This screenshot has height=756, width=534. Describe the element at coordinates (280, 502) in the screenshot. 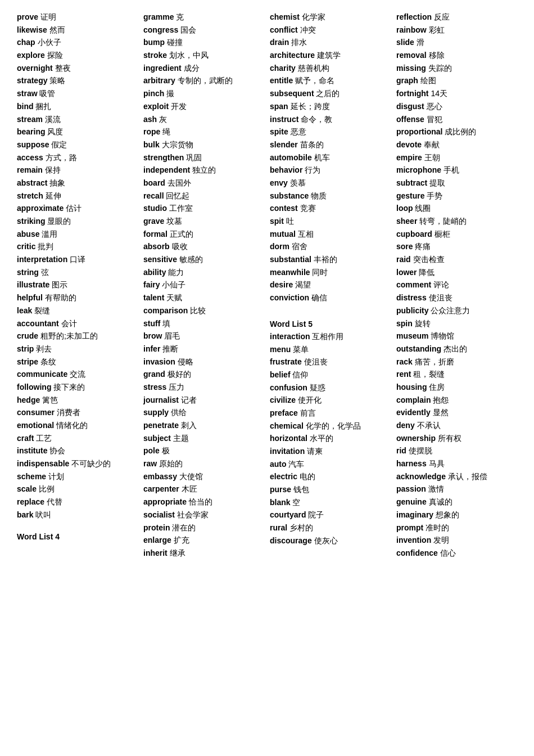

I see `word-english: blank` at that location.